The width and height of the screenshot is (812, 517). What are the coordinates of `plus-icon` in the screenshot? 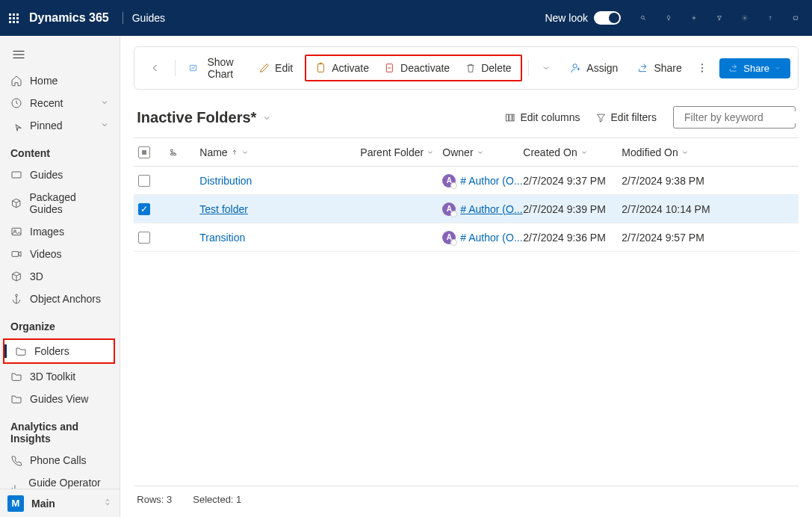 It's located at (694, 18).